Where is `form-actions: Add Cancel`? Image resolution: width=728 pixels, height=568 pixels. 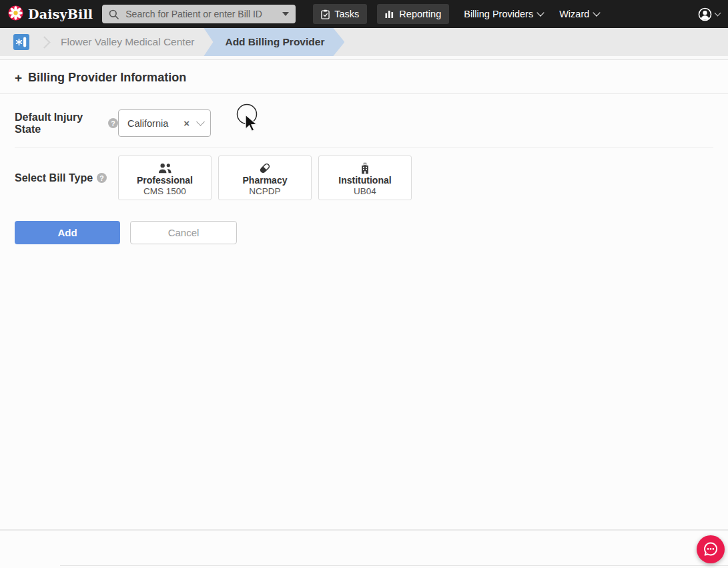
form-actions: Add Cancel is located at coordinates (364, 232).